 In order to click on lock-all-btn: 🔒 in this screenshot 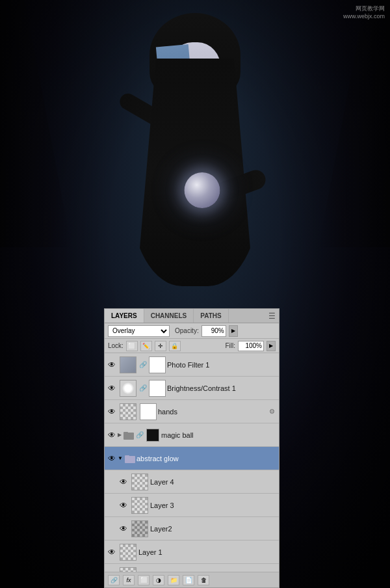, I will do `click(175, 346)`.